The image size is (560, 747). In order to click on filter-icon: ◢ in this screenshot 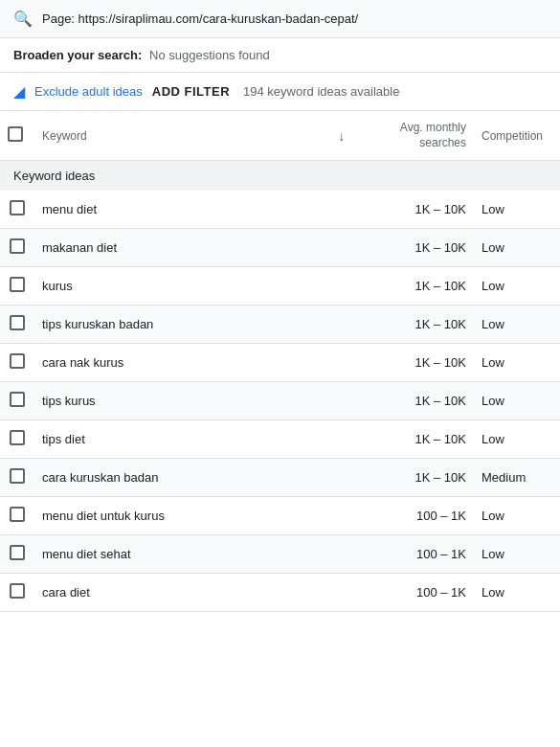, I will do `click(19, 92)`.